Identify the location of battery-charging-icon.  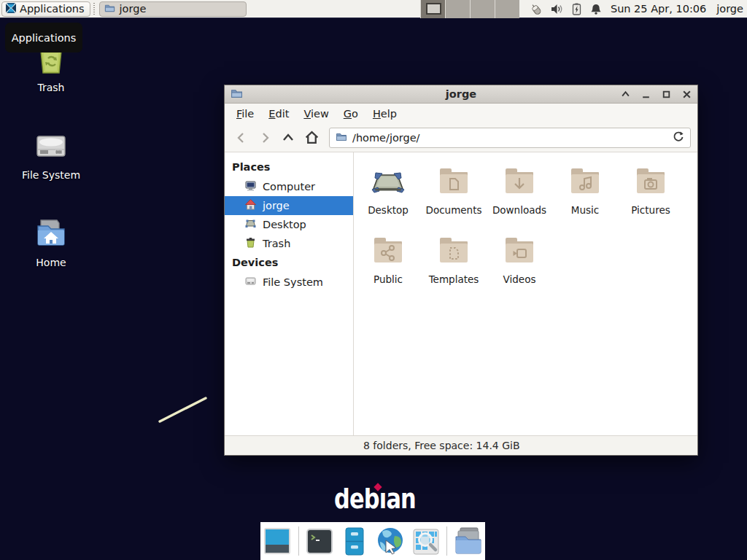
(576, 9).